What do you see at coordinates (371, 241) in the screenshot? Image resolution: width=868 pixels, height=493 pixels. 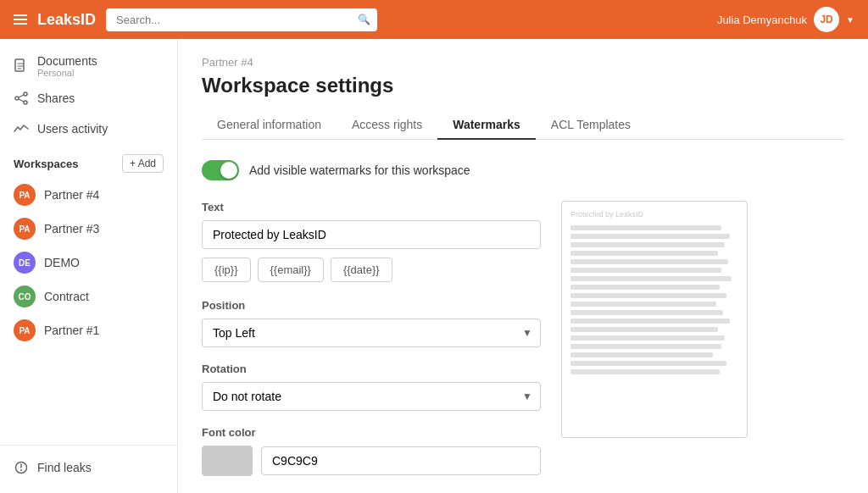 I see `text-section: Text {{ip}} {{email}} {{date}}` at bounding box center [371, 241].